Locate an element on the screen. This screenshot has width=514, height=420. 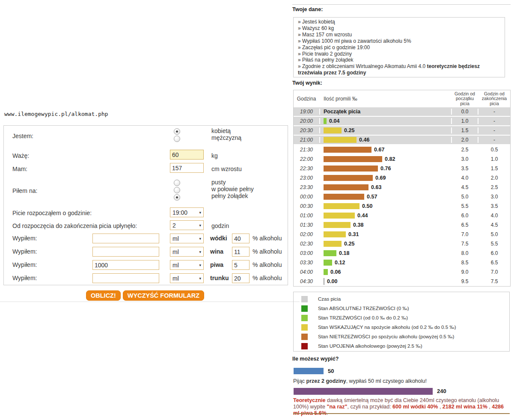
promille-value: 0.00 is located at coordinates (332, 281).